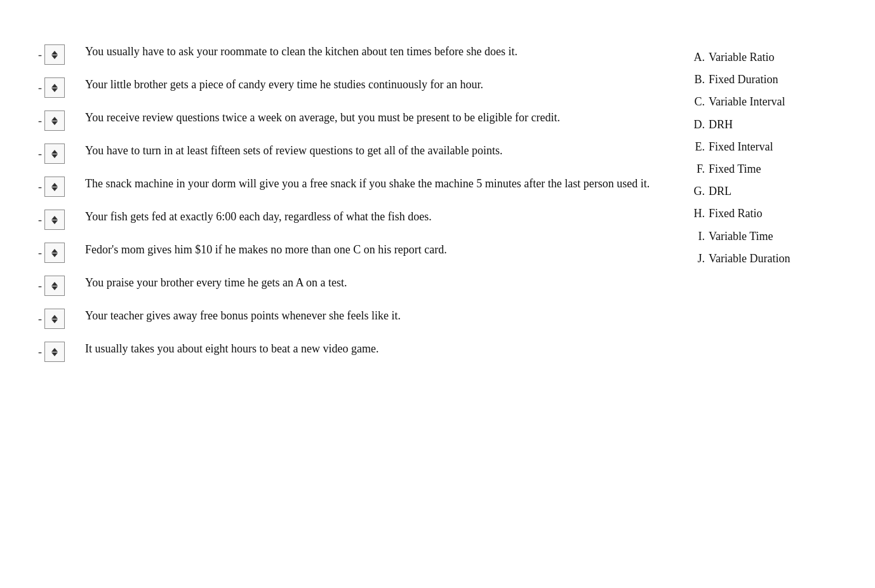  Describe the element at coordinates (352, 120) in the screenshot. I see `question-row: - You receive review questions twice a w…` at that location.